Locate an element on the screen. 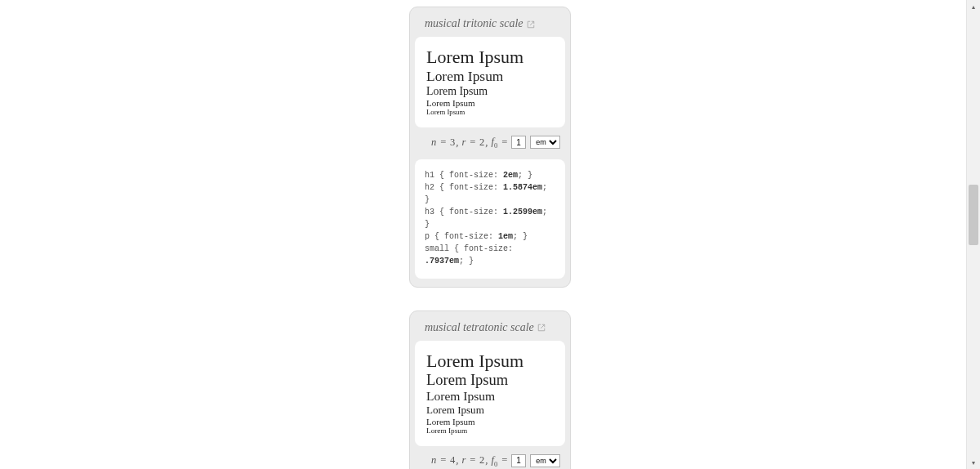 The height and width of the screenshot is (469, 980). vertical-scrollbar: ▴ ▾ is located at coordinates (973, 234).